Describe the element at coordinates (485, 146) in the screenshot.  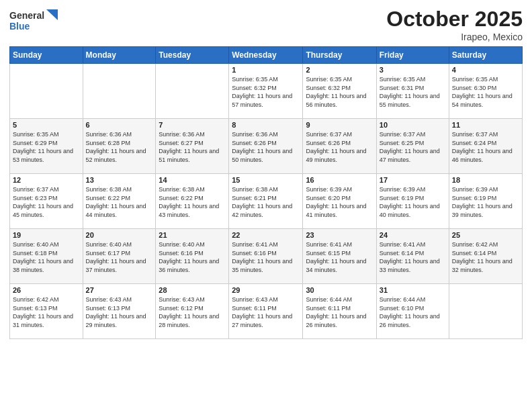
I see `day-cell-13: 11Sunrise: 6:37 AMSunset: 6:24 PMDayligh…` at that location.